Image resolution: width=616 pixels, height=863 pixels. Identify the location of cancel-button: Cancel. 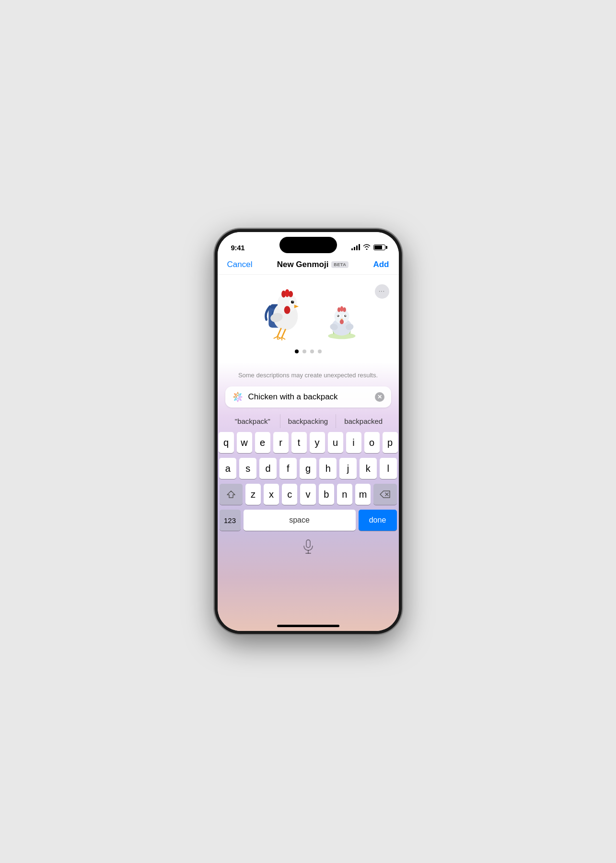
(240, 265).